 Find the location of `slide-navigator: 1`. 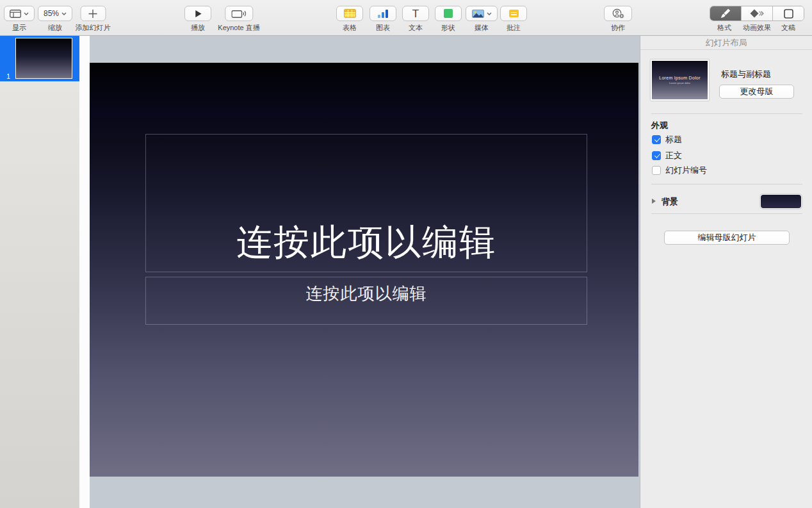

slide-navigator: 1 is located at coordinates (40, 272).